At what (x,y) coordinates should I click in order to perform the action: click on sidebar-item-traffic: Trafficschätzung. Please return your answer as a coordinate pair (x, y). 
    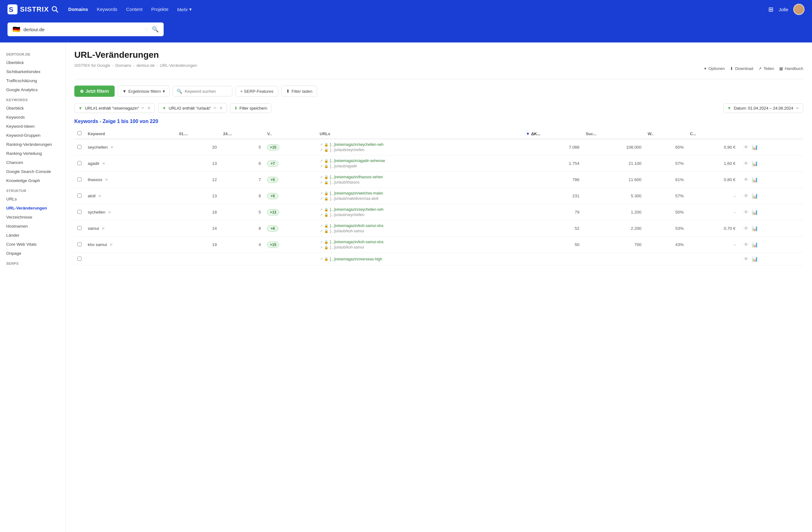
    Looking at the image, I should click on (33, 80).